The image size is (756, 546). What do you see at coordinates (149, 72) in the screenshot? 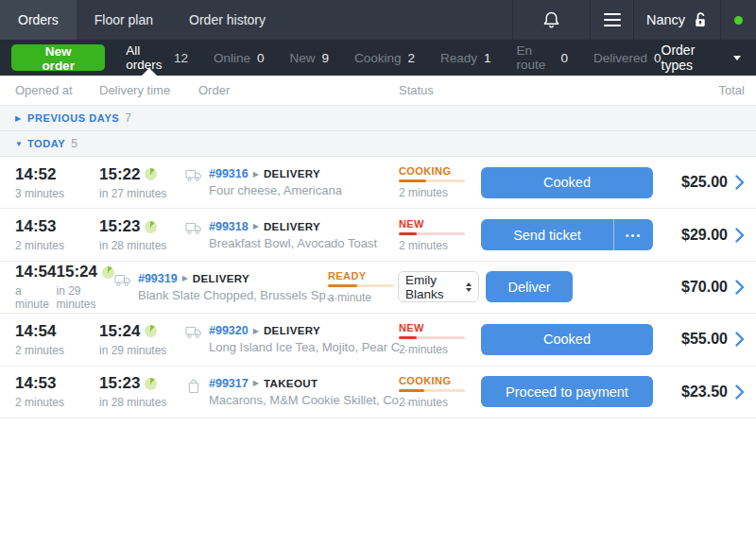
I see `active-filter-pointer` at bounding box center [149, 72].